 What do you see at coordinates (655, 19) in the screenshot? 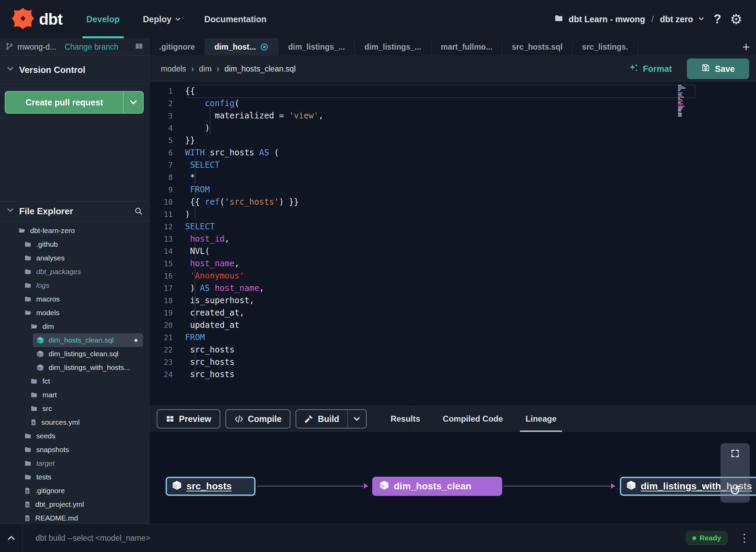
I see `navbar-right: dbt Learn - mwong / dbt zero ? ⚙` at bounding box center [655, 19].